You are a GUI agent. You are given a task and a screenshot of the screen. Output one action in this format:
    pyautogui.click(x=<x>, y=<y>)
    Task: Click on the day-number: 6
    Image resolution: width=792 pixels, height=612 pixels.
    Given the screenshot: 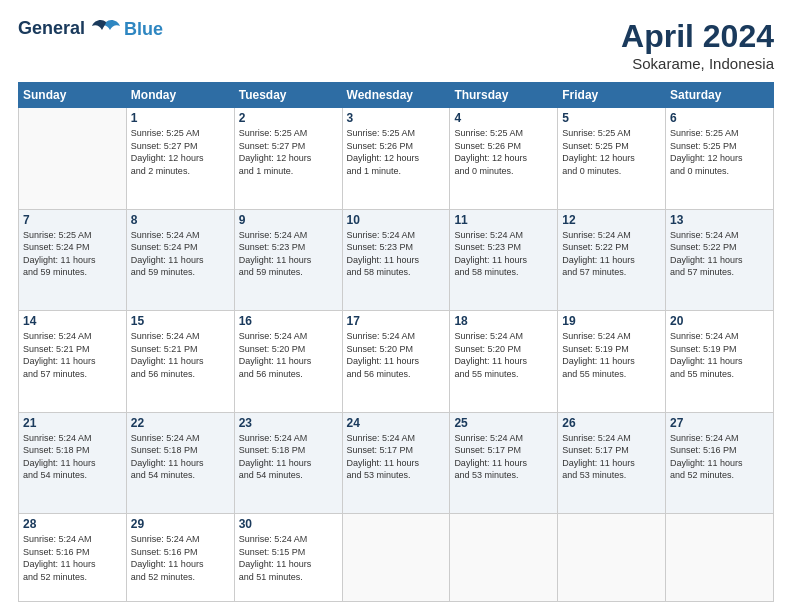 What is the action you would take?
    pyautogui.click(x=720, y=118)
    